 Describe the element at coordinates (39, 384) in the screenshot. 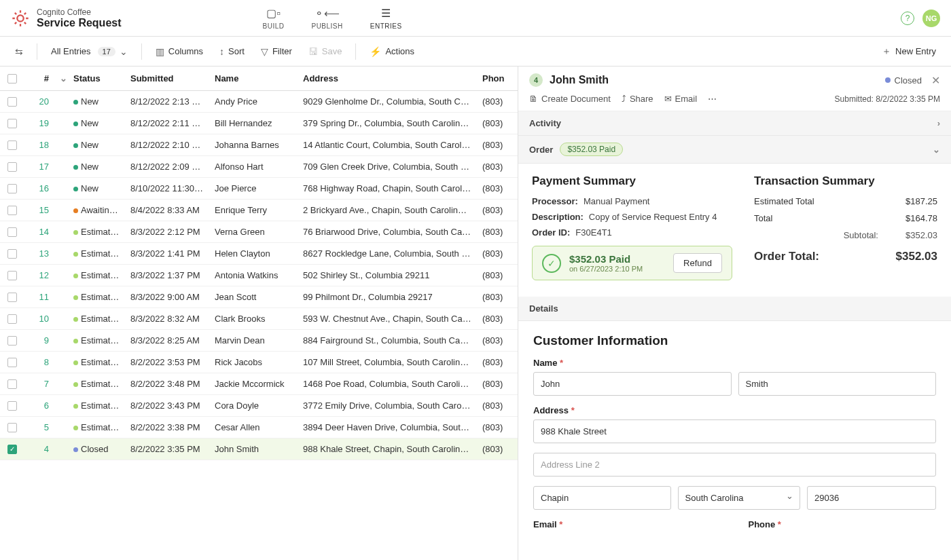

I see `row-number: 7` at that location.